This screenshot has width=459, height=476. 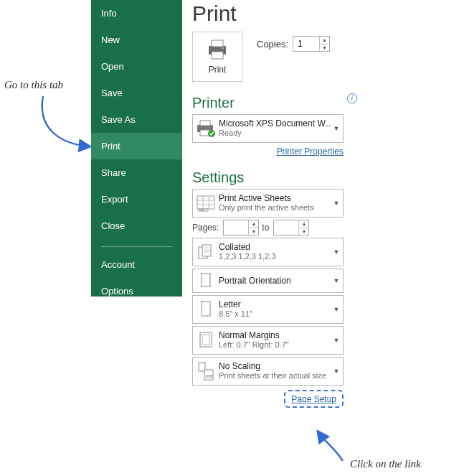 What do you see at coordinates (274, 375) in the screenshot?
I see `scaling-sub: Print sheets at their actual size` at bounding box center [274, 375].